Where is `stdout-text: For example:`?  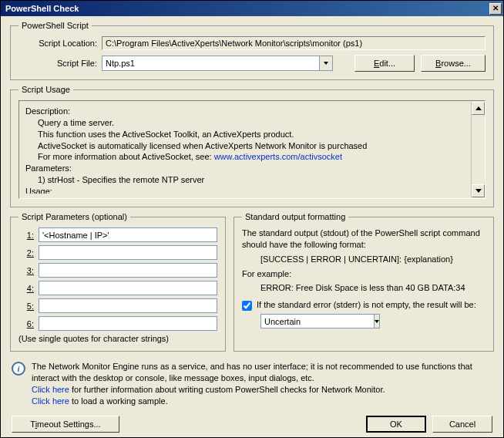
stdout-text: For example: is located at coordinates (364, 275).